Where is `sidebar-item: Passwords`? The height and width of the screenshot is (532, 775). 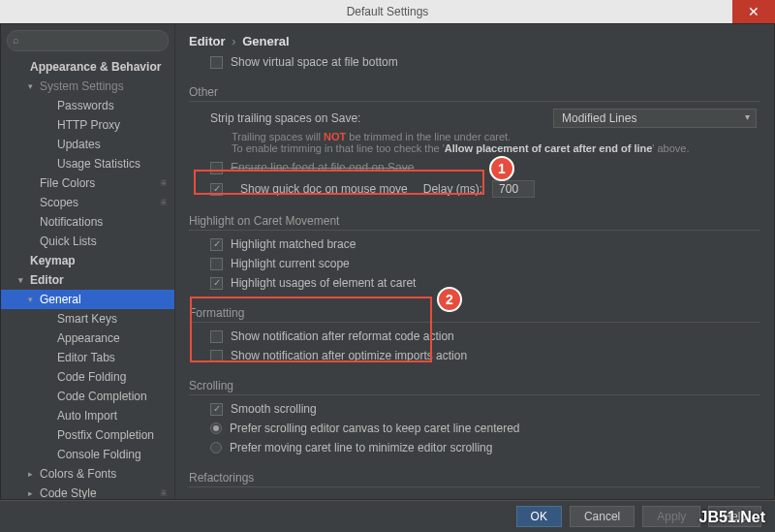 sidebar-item: Passwords is located at coordinates (87, 106).